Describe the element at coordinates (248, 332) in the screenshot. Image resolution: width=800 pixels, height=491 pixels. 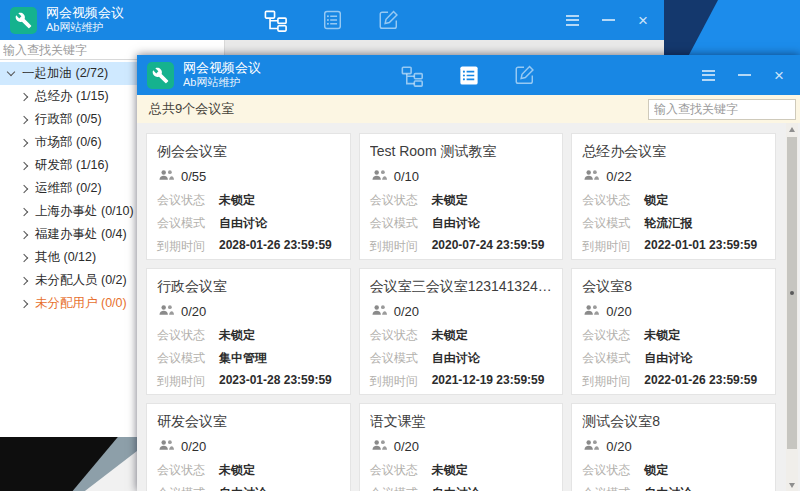
I see `room-card: 行政会议室 0/20 会议状态 未锁定 会议模式 集中管理 到期时间 2023-…` at that location.